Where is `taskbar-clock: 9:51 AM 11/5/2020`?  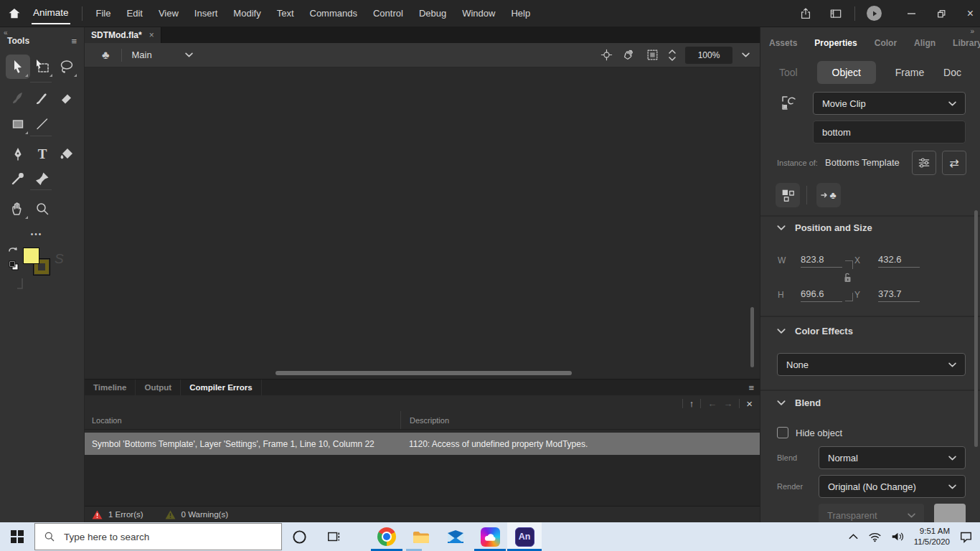 taskbar-clock: 9:51 AM 11/5/2020 is located at coordinates (932, 537).